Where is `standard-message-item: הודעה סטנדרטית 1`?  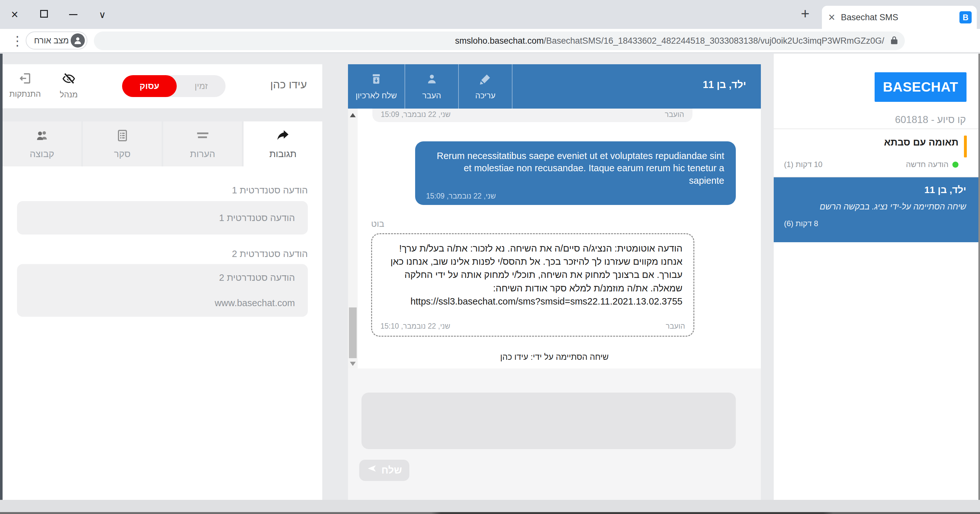
standard-message-item: הודעה סטנדרטית 1 is located at coordinates (162, 218).